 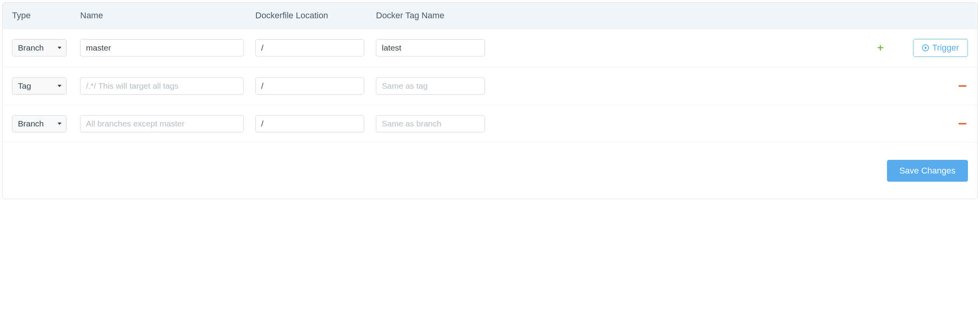 What do you see at coordinates (927, 171) in the screenshot?
I see `save-changes-button: Save Changes` at bounding box center [927, 171].